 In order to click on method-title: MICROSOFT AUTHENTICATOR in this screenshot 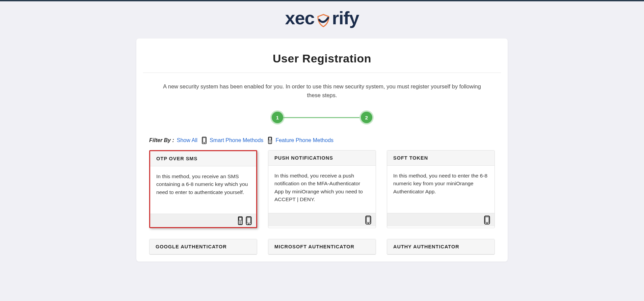, I will do `click(322, 247)`.